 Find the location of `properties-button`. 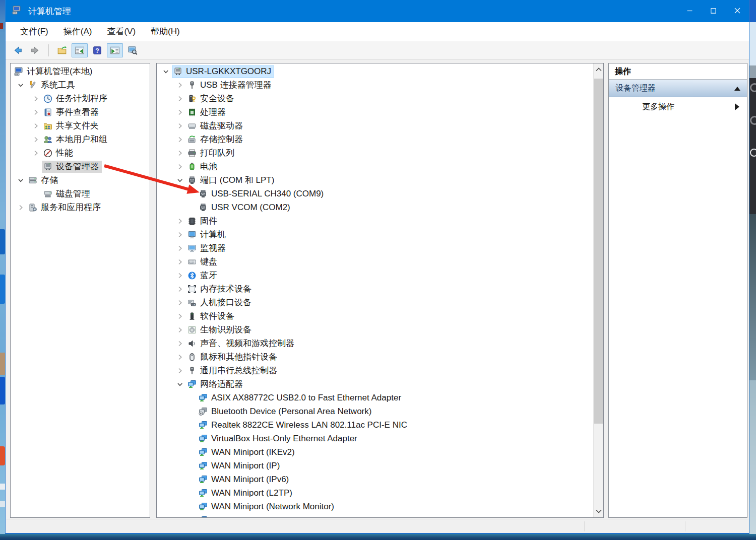

properties-button is located at coordinates (133, 50).